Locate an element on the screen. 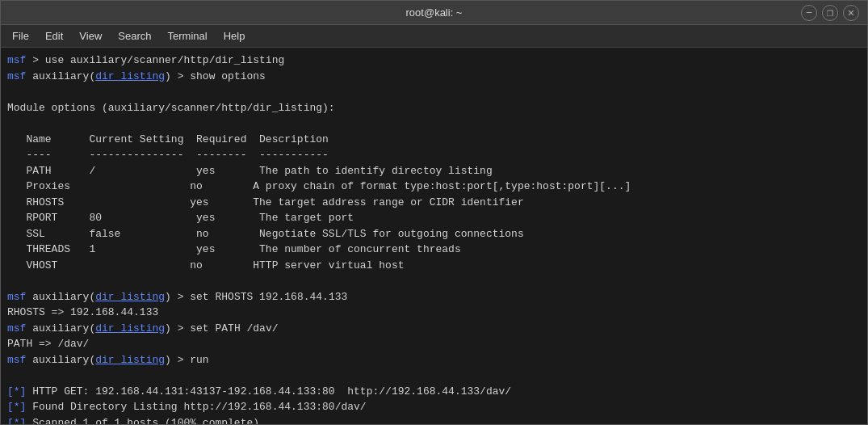 Image resolution: width=868 pixels, height=425 pixels. terminal-line: VHOST no HTTP server virtual host is located at coordinates (434, 266).